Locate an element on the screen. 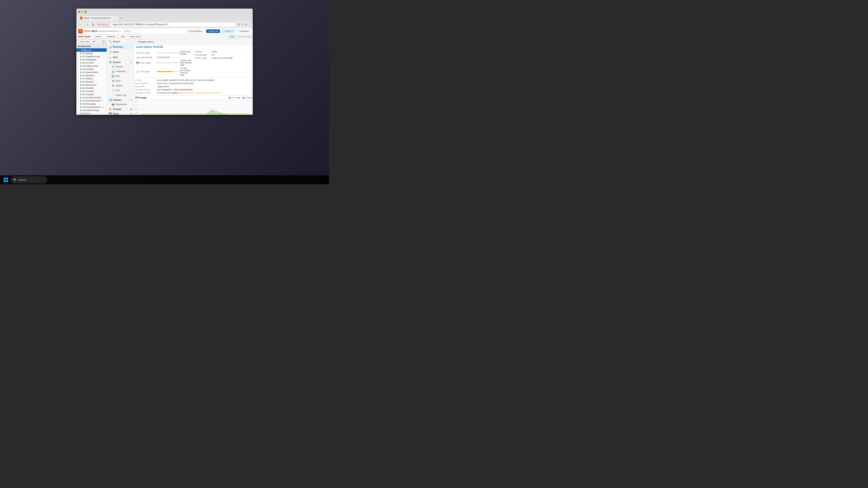  help-button: Help is located at coordinates (232, 36).